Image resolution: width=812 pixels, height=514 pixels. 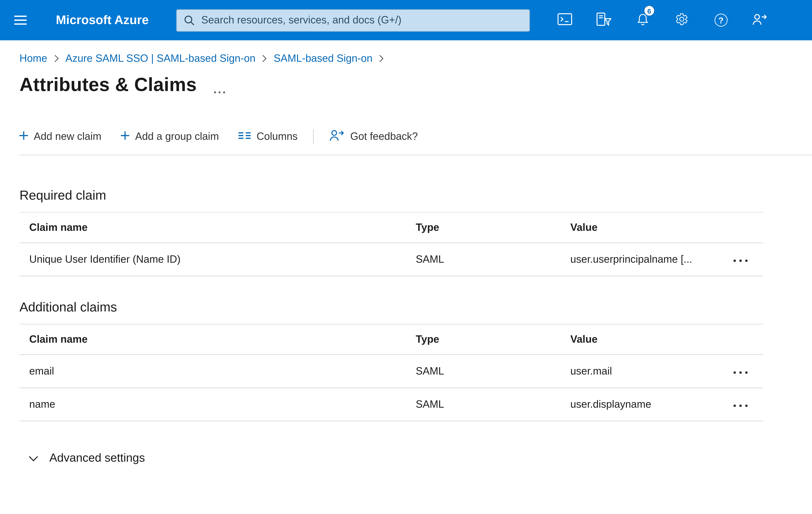 What do you see at coordinates (67, 136) in the screenshot?
I see `add-new-claim-label: Add new claim` at bounding box center [67, 136].